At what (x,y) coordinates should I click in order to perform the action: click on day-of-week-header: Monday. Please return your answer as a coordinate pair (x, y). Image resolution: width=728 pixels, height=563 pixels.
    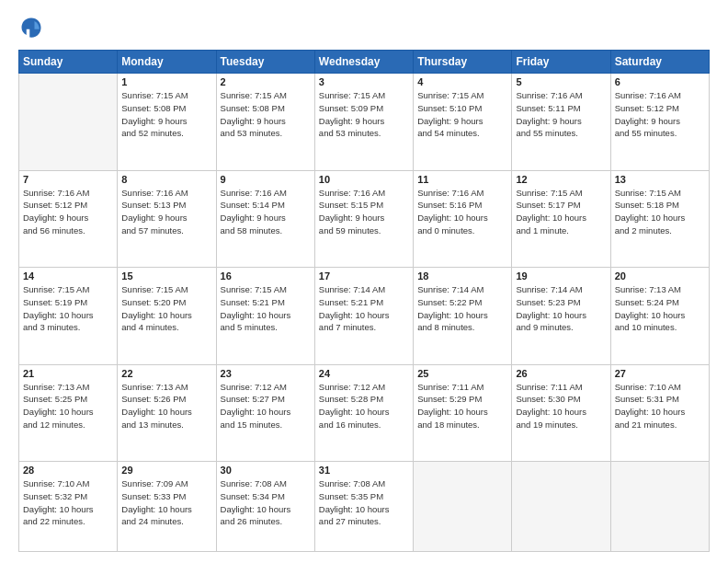
    Looking at the image, I should click on (167, 63).